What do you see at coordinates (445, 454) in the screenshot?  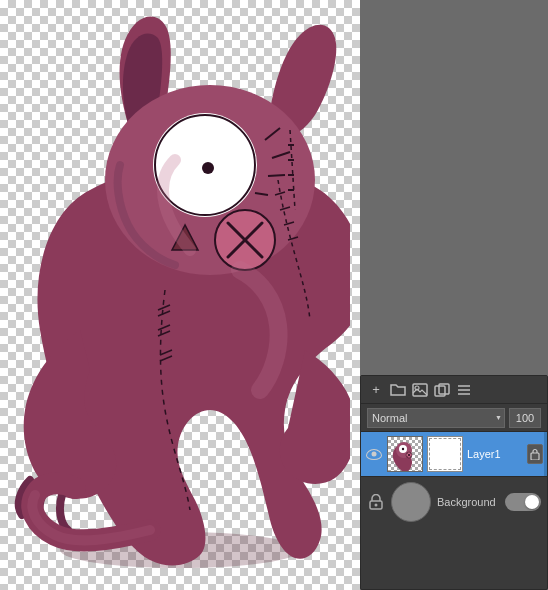 I see `layer1-mask-thumbnail` at bounding box center [445, 454].